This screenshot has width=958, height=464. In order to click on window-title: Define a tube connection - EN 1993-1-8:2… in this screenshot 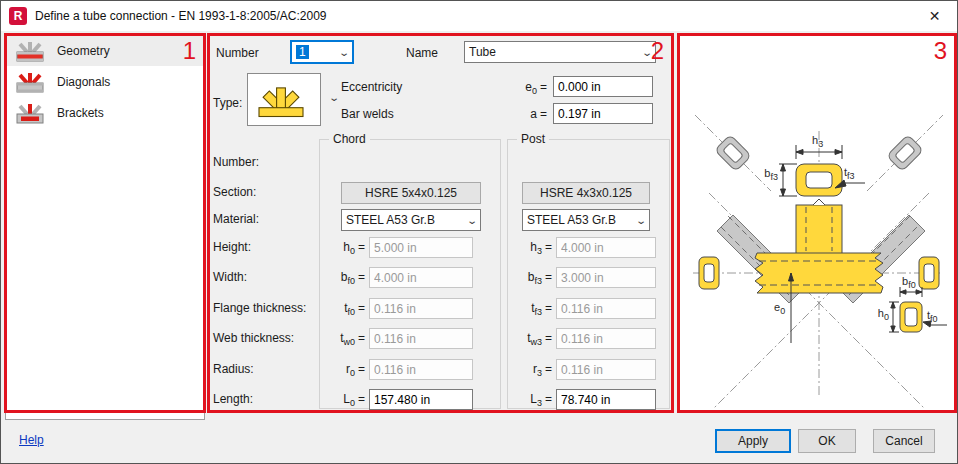, I will do `click(181, 16)`.